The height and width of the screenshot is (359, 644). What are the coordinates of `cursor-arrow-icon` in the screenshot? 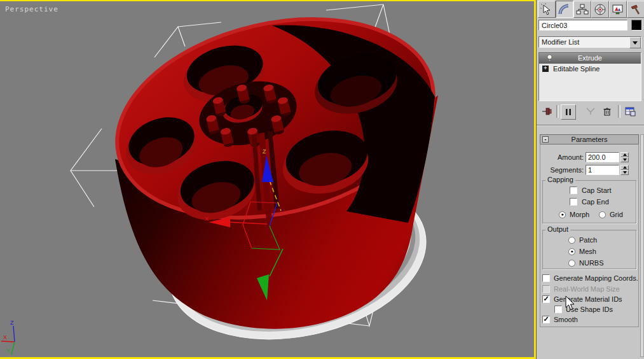 It's located at (571, 304).